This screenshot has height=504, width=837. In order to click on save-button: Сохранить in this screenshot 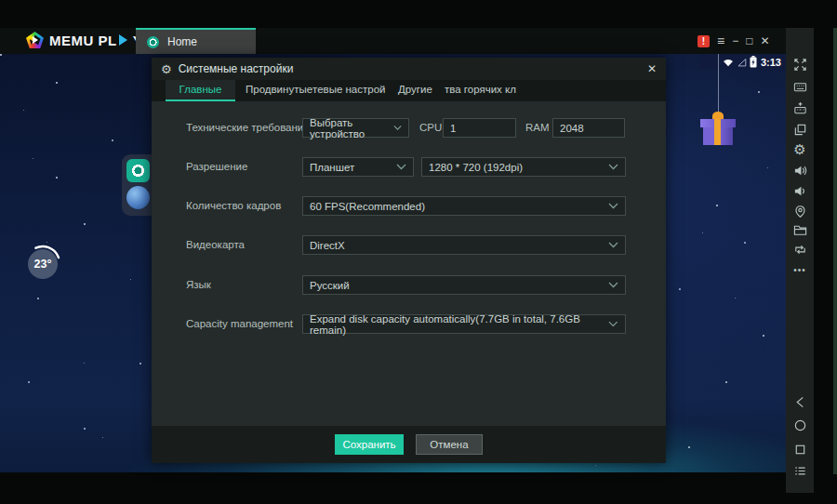, I will do `click(369, 444)`.